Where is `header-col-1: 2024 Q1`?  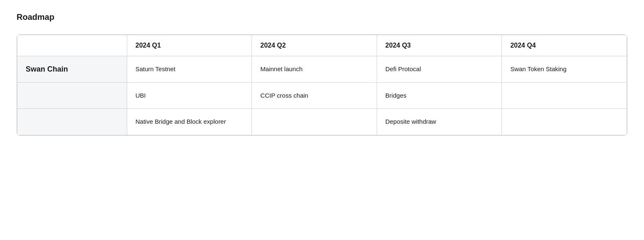
header-col-1: 2024 Q1 is located at coordinates (189, 46).